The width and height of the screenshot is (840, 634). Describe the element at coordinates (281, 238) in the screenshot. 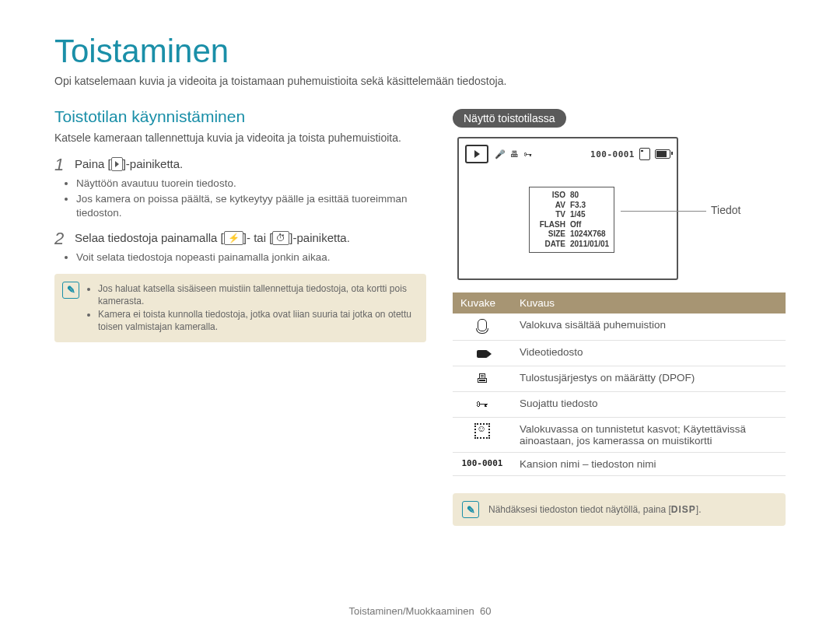

I see `timer-button-icon: ⏱` at that location.